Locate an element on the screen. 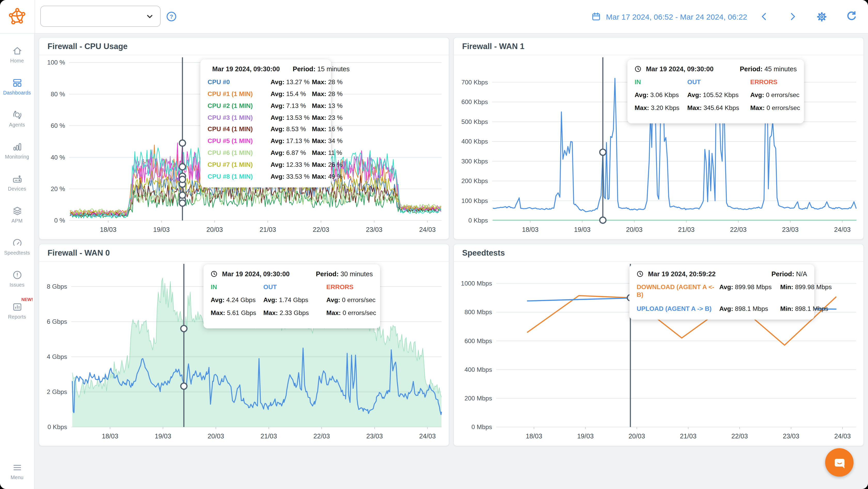 This screenshot has width=868, height=489. sidebar-item-label: Speedtests is located at coordinates (17, 253).